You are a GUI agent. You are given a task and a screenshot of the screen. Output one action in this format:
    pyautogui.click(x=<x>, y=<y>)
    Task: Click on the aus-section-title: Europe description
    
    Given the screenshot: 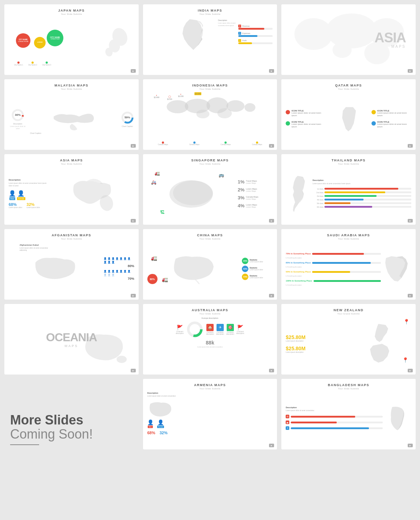 What is the action you would take?
    pyautogui.click(x=210, y=318)
    